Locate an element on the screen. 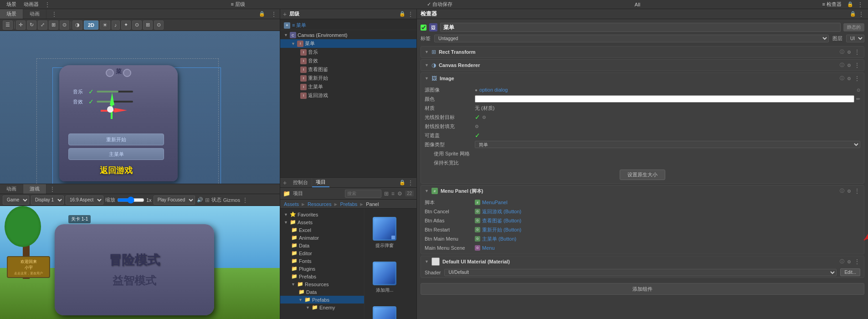 This screenshot has height=319, width=868. tab-animation-game: 动画 is located at coordinates (12, 189).